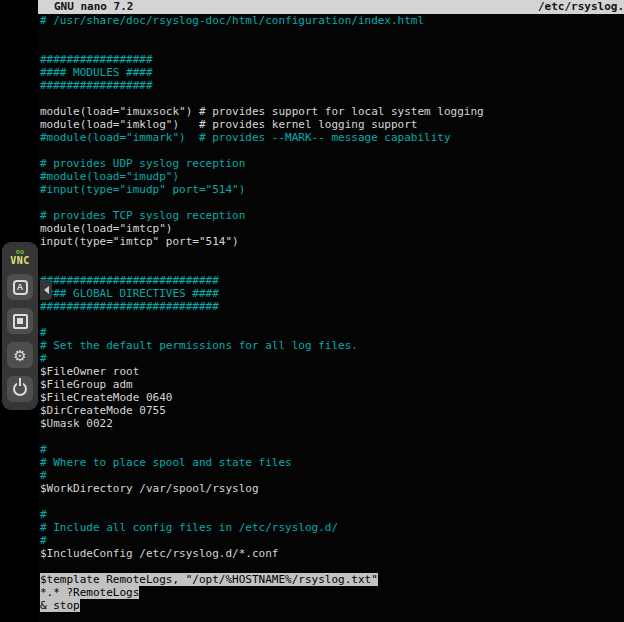  I want to click on editor-line: $FileCreateMode 0640, so click(331, 398).